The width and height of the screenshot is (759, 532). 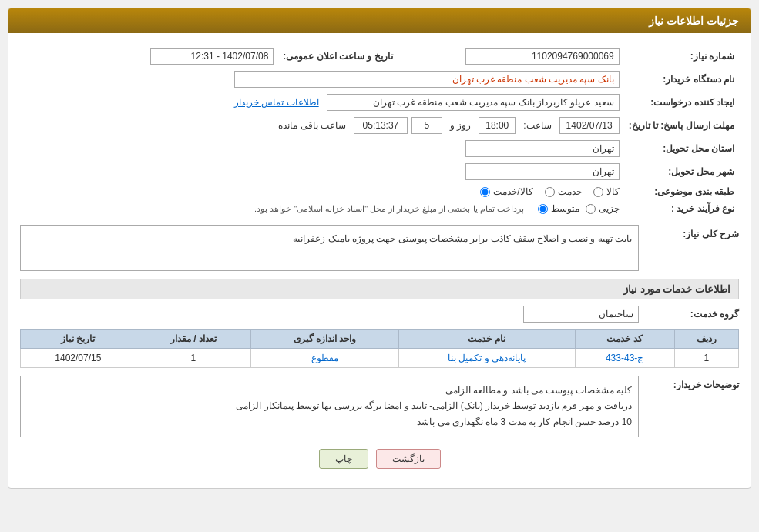 I want to click on col-tedad: تعداد / مقدار, so click(x=193, y=339).